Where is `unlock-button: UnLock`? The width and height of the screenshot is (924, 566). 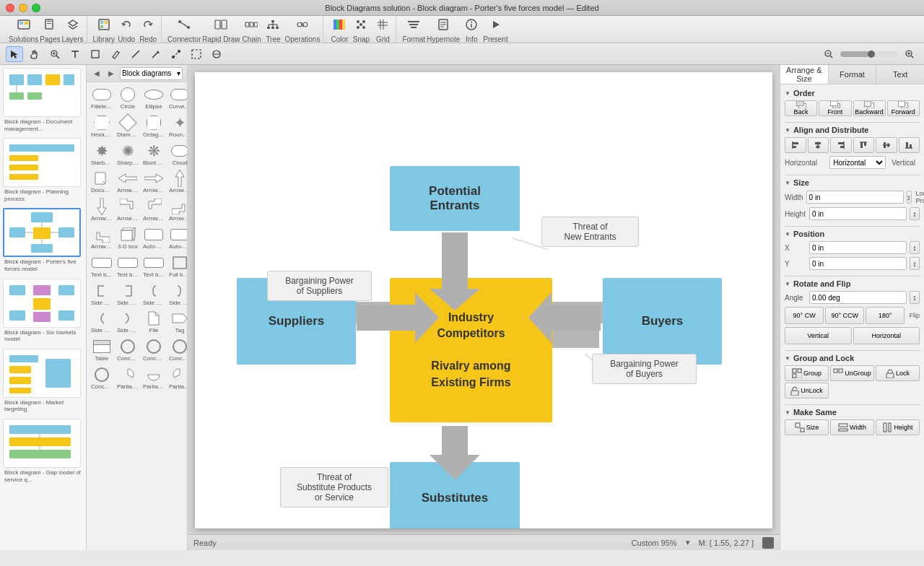 unlock-button: UnLock is located at coordinates (807, 391).